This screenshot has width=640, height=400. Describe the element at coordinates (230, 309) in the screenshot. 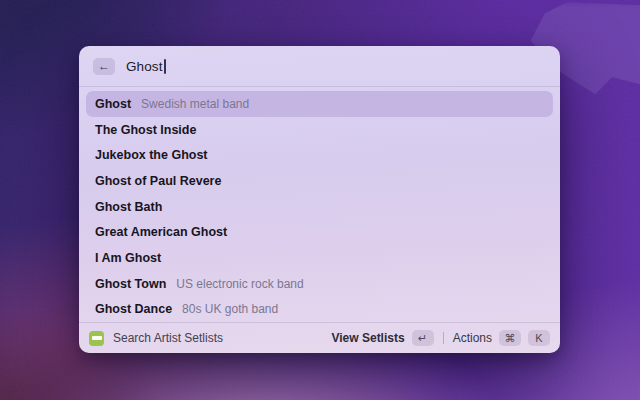

I see `result-subtitle: 80s UK goth band` at that location.